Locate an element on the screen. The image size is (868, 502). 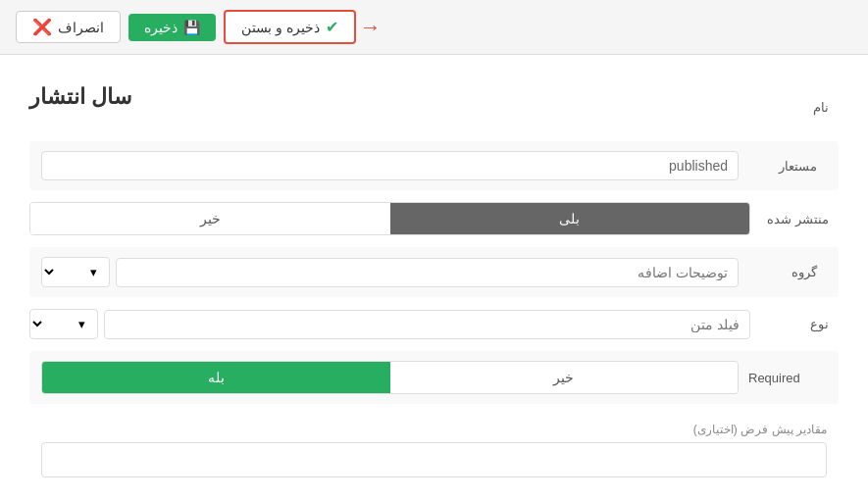
check-icon: ✔ is located at coordinates (332, 27).